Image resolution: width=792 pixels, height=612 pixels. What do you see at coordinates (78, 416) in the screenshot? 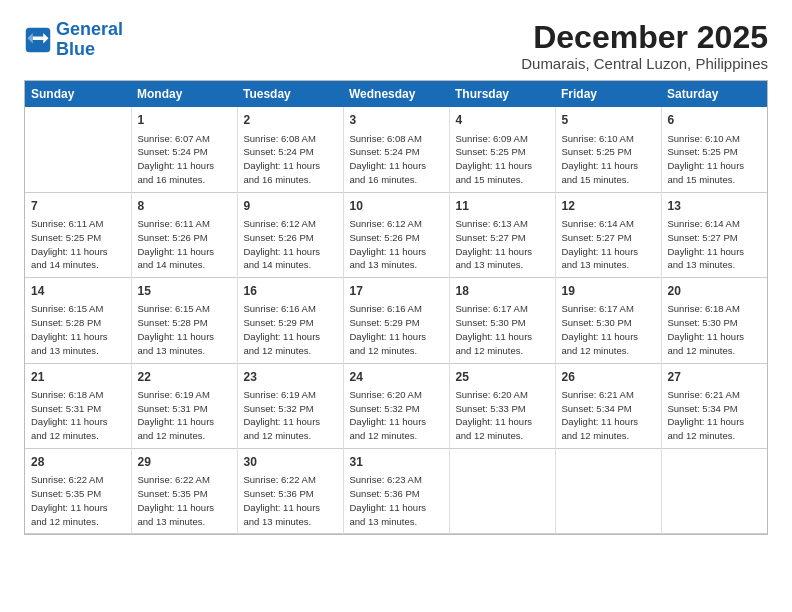
I see `day-info: Sunrise: 6:18 AMSunset: 5:31 PMDaylight:…` at bounding box center [78, 416].